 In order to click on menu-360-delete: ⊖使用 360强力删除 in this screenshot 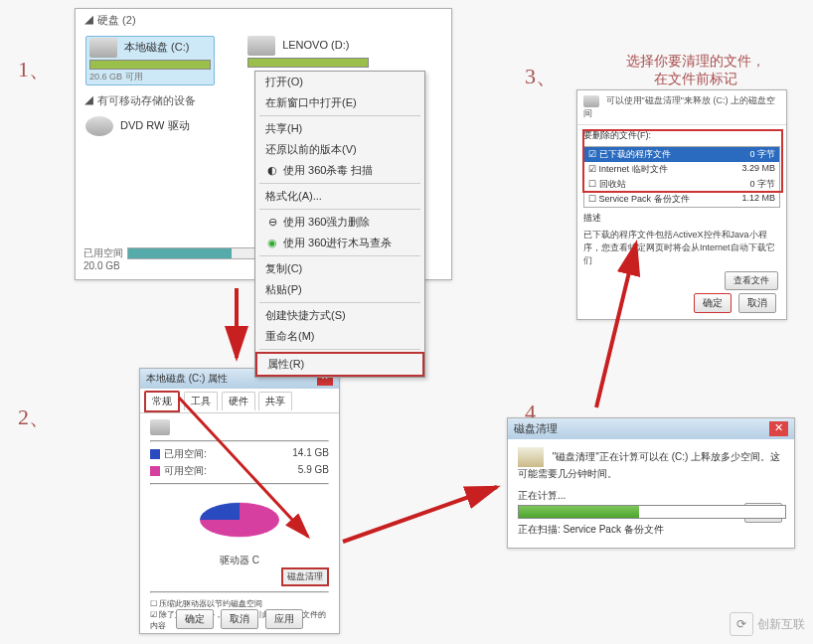, I will do `click(340, 223)`.